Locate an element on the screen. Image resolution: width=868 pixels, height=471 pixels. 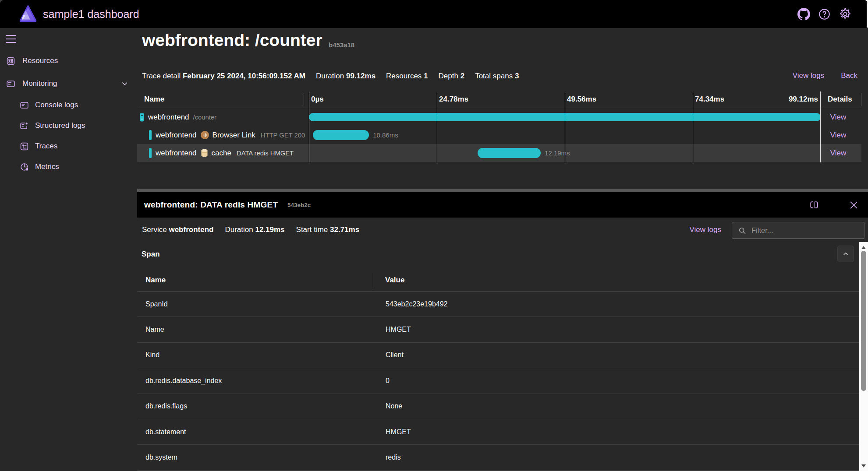
trace-detail-label: Trace detail is located at coordinates (161, 76).